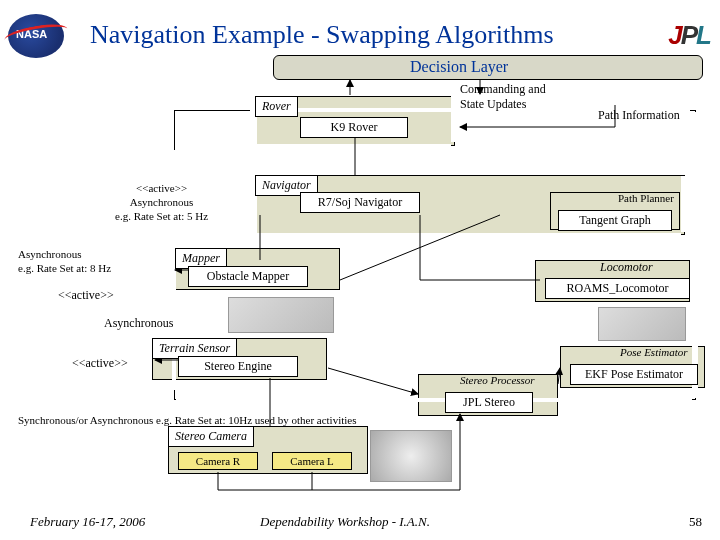 This screenshot has width=720, height=540. Describe the element at coordinates (100, 364) in the screenshot. I see `terrain-active: <<active>>` at that location.